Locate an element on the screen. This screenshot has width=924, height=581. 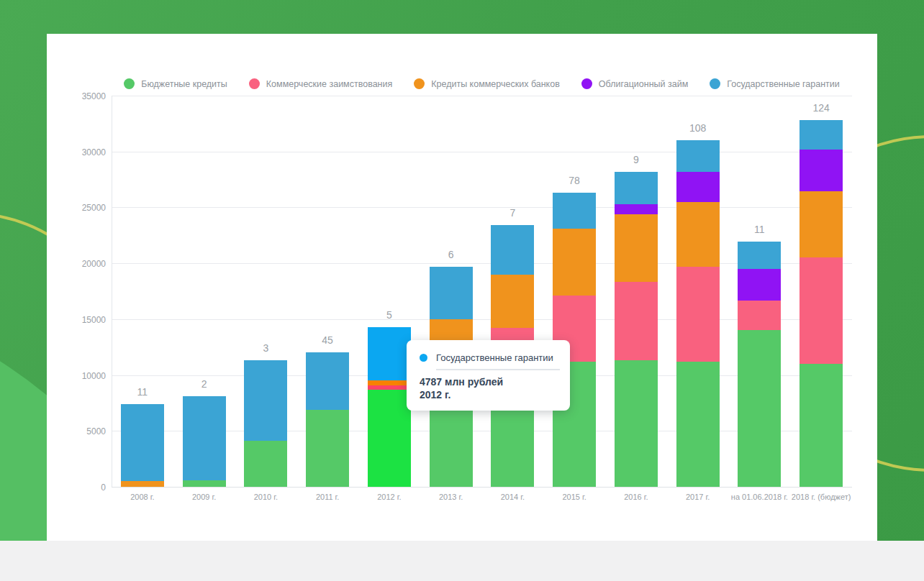
stacked-bar-2008 г. is located at coordinates (142, 260).